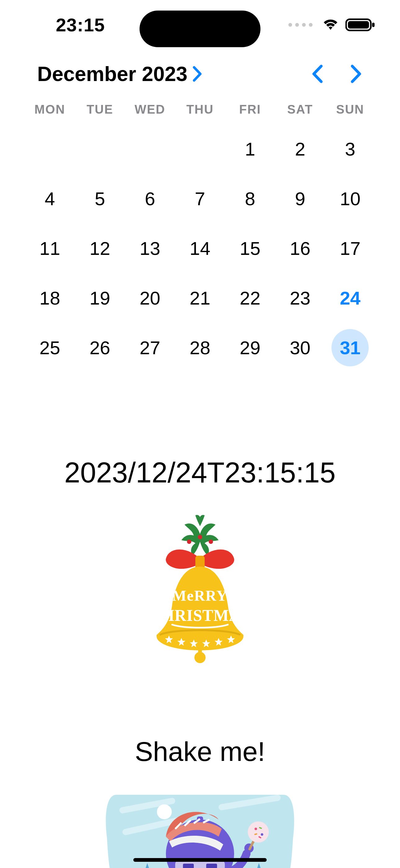  Describe the element at coordinates (300, 149) in the screenshot. I see `calendar-day: 2` at that location.